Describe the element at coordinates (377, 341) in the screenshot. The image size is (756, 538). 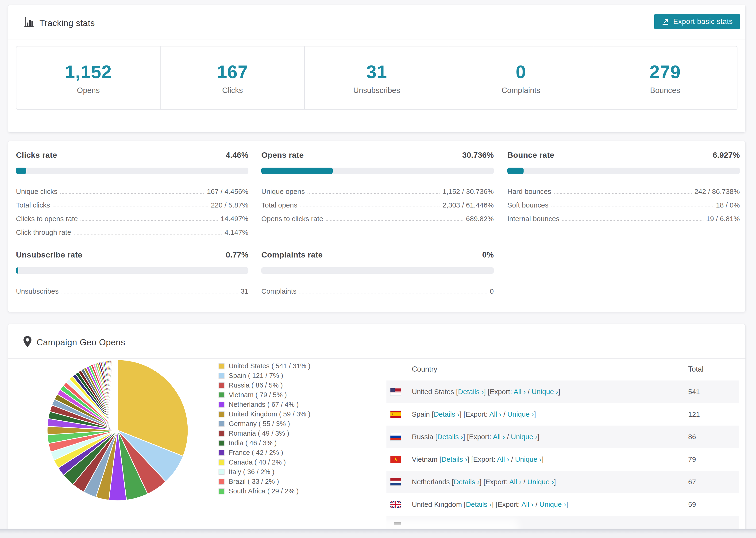
I see `geo-header: Campaign Geo Opens` at that location.